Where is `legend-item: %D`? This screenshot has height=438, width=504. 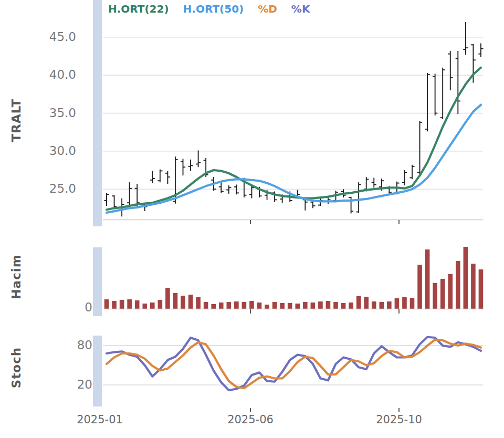
legend-item: %D is located at coordinates (268, 9).